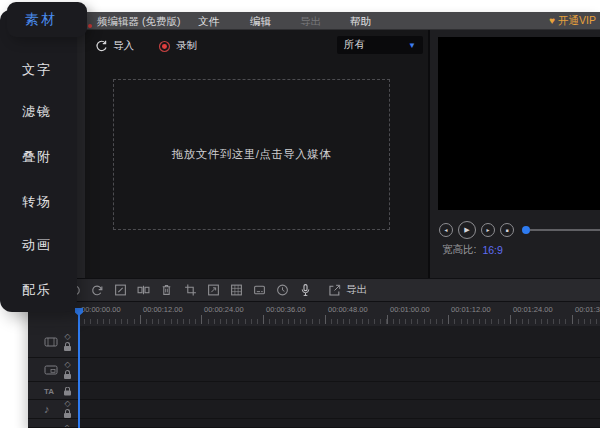 The height and width of the screenshot is (428, 600). Describe the element at coordinates (310, 22) in the screenshot. I see `menu-export: 导出` at that location.